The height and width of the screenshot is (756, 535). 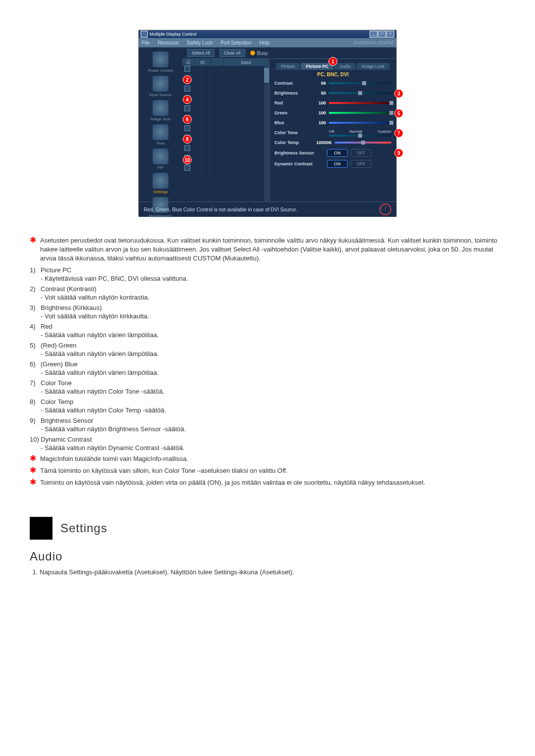 I want to click on busy-indicator: Busy, so click(x=259, y=53).